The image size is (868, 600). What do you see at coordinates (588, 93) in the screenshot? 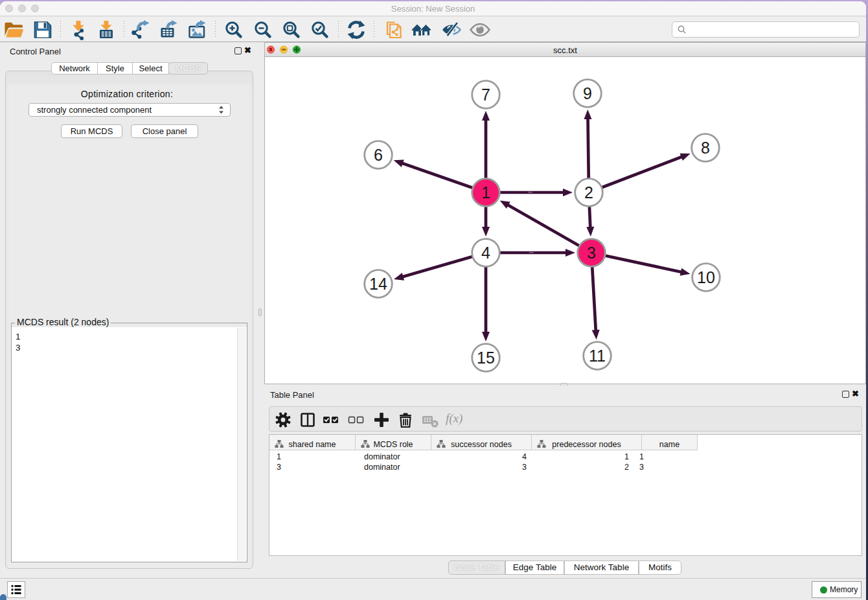
I see `svg-text: 9` at bounding box center [588, 93].